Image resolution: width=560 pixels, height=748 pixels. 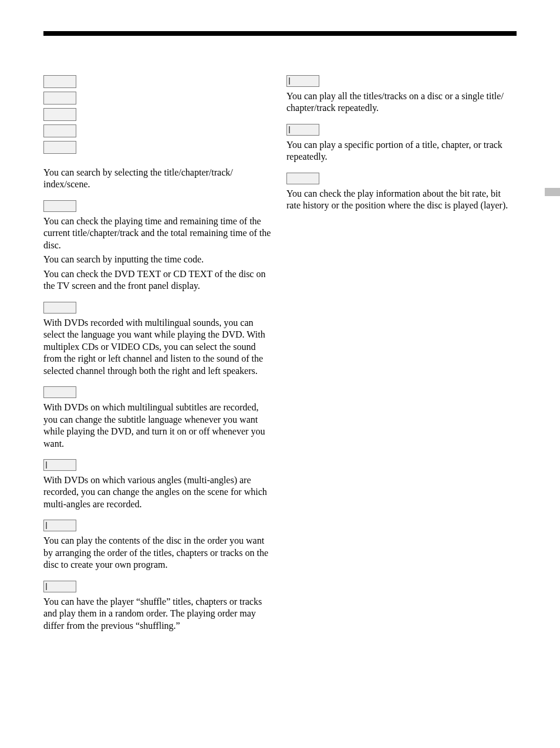 What do you see at coordinates (158, 418) in the screenshot?
I see `section-subtitle: With DVDs on which multilingual subtitle…` at bounding box center [158, 418].